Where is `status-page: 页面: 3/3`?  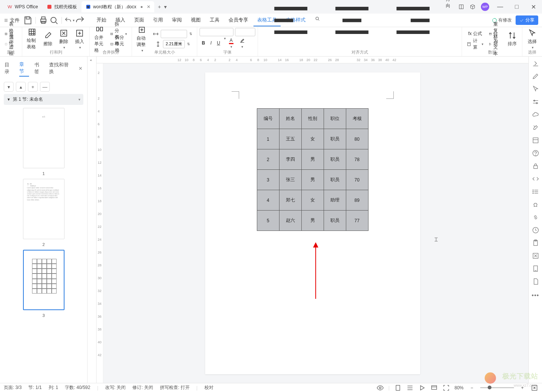 status-page: 页面: 3/3 is located at coordinates (13, 388).